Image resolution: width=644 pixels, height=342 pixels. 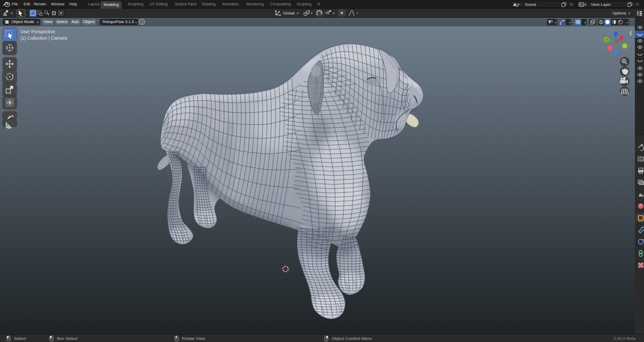 What do you see at coordinates (621, 38) in the screenshot?
I see `svg-text: X` at bounding box center [621, 38].